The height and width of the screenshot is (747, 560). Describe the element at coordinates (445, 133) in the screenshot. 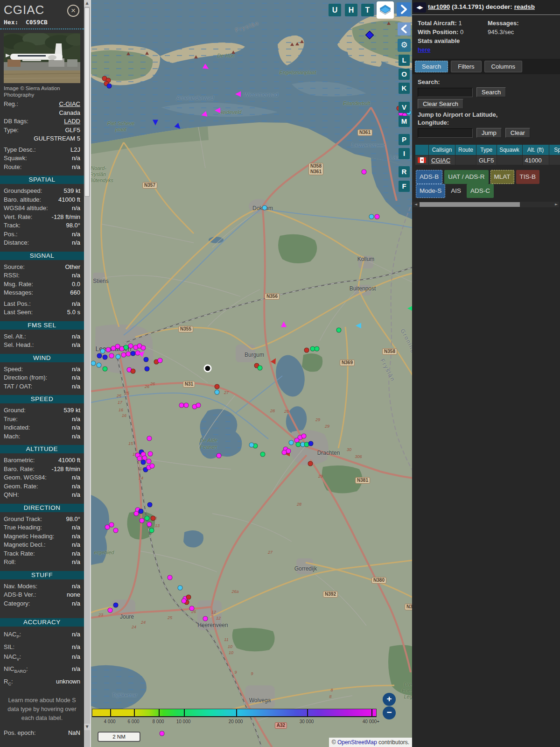

I see `jump-input` at that location.